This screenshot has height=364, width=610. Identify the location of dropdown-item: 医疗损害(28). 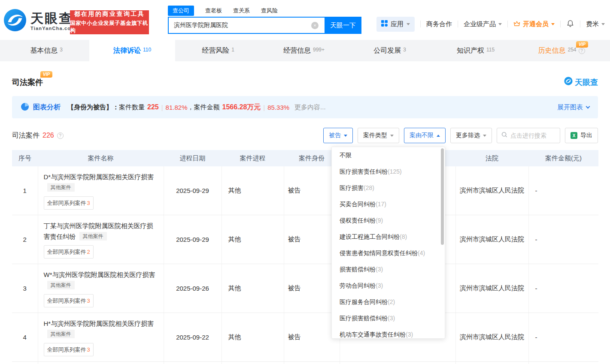
(388, 188).